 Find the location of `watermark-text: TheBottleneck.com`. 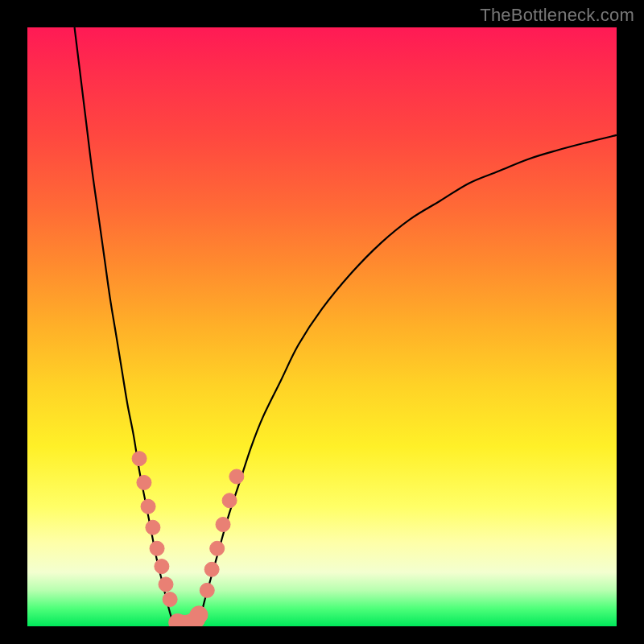

watermark-text: TheBottleneck.com is located at coordinates (557, 15).